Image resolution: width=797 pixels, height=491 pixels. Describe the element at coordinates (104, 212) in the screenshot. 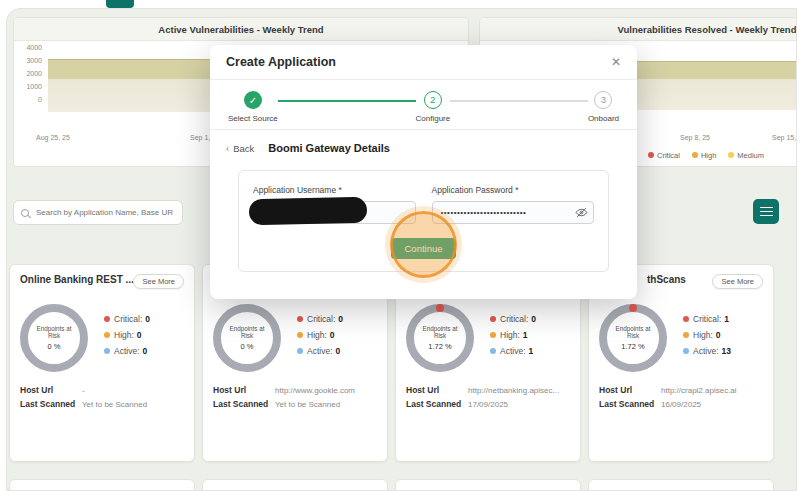

I see `search-input` at that location.